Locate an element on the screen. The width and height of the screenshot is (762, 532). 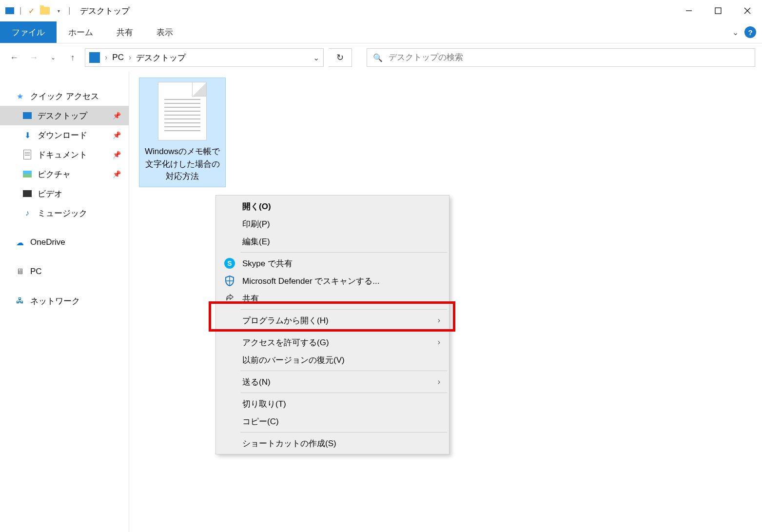
checkmark-icon: ✓ is located at coordinates (31, 11).